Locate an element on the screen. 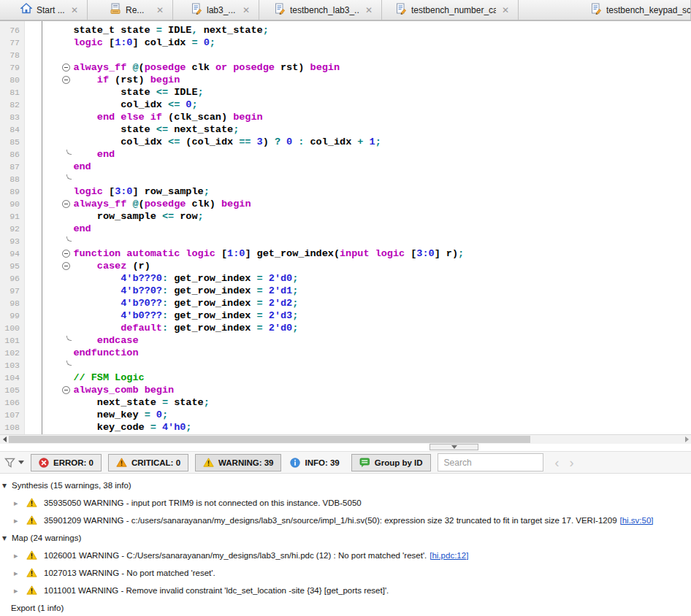 The height and width of the screenshot is (616, 691). code-line: 102 endfunction is located at coordinates (346, 353).